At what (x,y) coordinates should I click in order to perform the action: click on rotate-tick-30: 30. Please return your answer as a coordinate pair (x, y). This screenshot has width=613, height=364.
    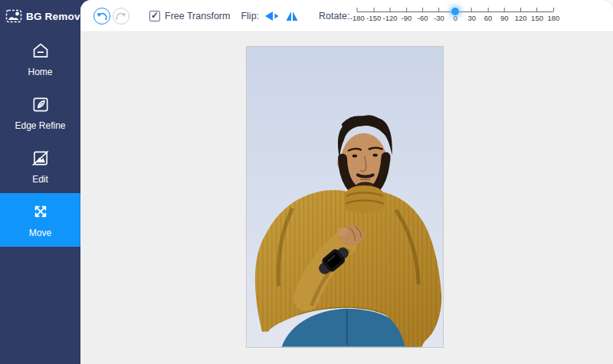
    Looking at the image, I should click on (472, 11).